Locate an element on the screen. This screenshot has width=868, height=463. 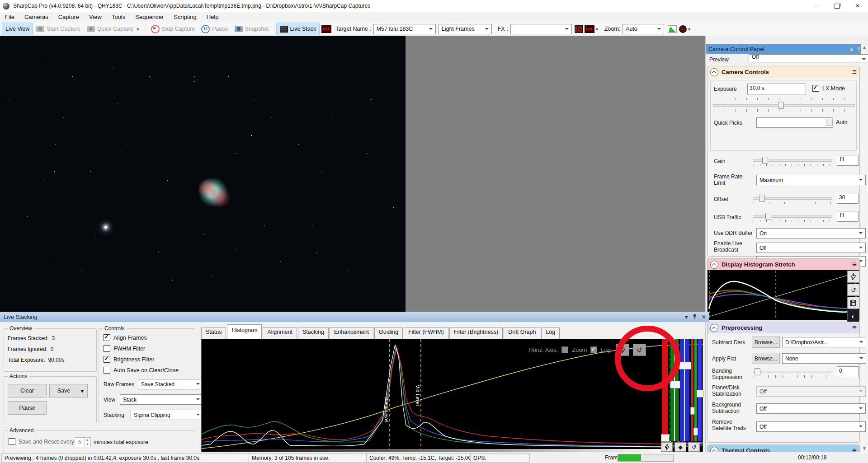
offset-slider is located at coordinates (793, 198).